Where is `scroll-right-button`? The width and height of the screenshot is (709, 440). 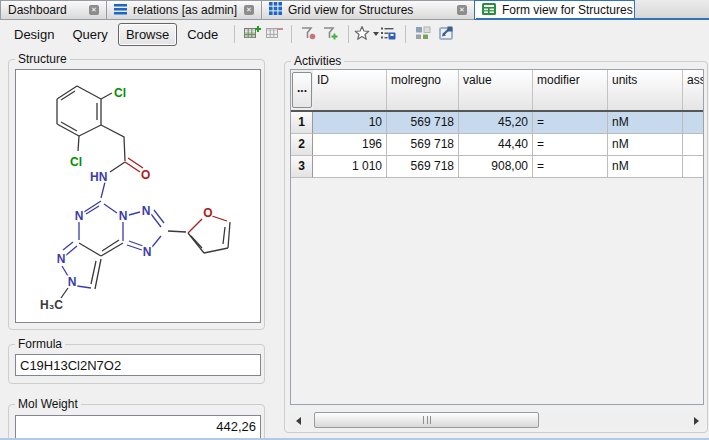
scroll-right-button is located at coordinates (696, 420).